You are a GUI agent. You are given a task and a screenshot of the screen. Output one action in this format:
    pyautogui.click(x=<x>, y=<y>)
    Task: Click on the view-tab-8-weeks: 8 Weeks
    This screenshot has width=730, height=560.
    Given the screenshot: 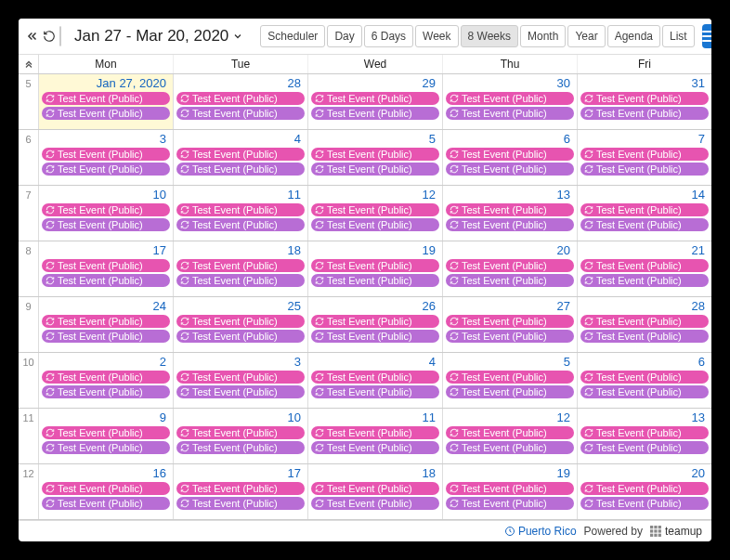 What is the action you would take?
    pyautogui.click(x=489, y=36)
    